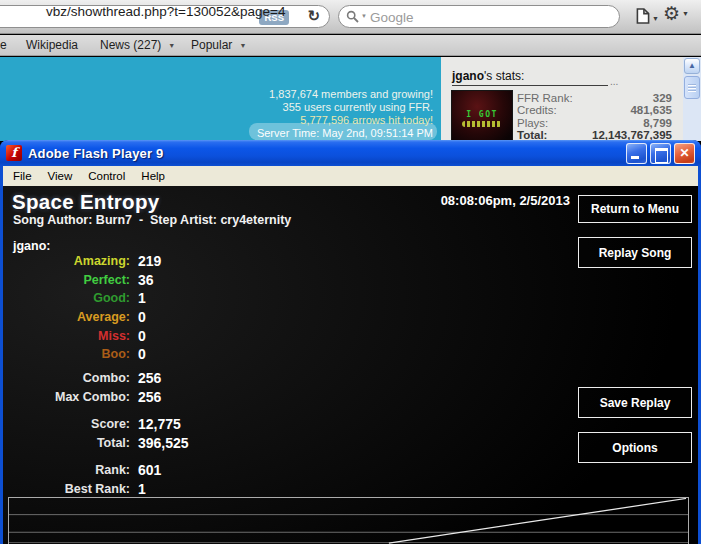  Describe the element at coordinates (635, 402) in the screenshot. I see `save-replay-button: Save Replay` at that location.